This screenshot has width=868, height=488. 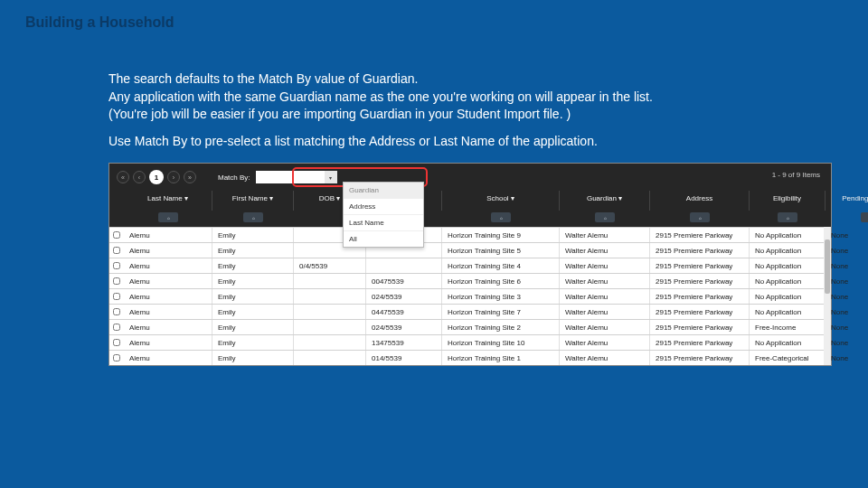 What do you see at coordinates (470, 280) in the screenshot?
I see `table-row: AlemuEmily00475539Horizon Training Site …` at bounding box center [470, 280].